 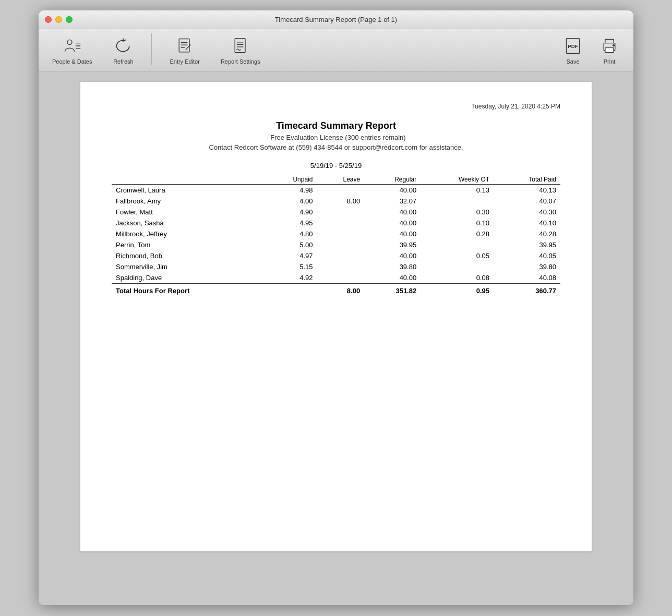 What do you see at coordinates (241, 46) in the screenshot?
I see `report-settings-icon` at bounding box center [241, 46].